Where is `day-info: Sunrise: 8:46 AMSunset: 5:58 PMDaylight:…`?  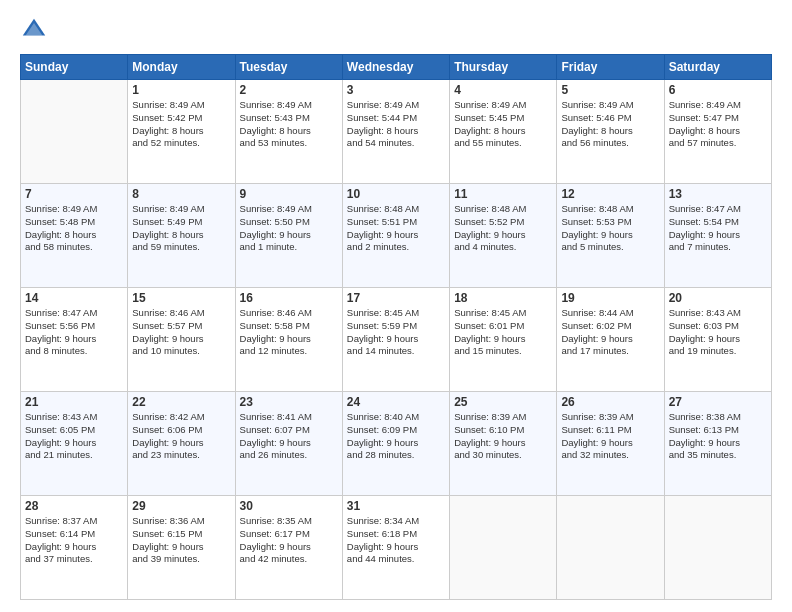 day-info: Sunrise: 8:46 AMSunset: 5:58 PMDaylight:… is located at coordinates (289, 332).